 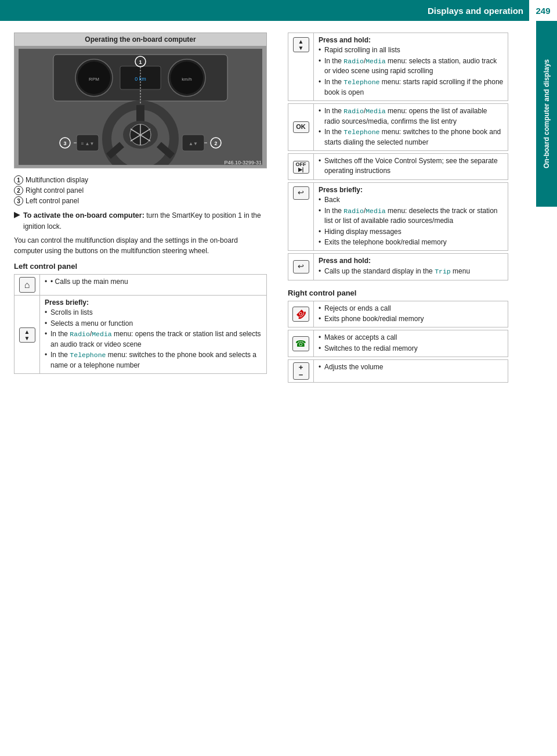 I want to click on legend-list: 1 Multifunction display 2 Right control …, so click(x=140, y=190).